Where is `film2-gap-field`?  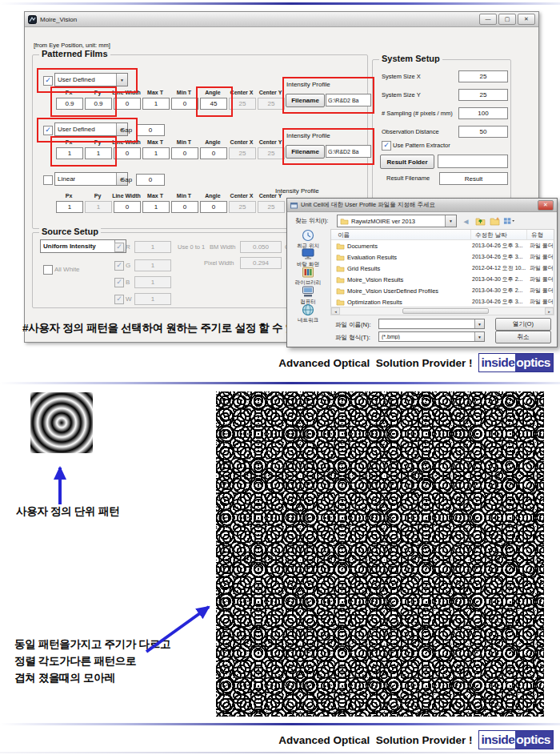 film2-gap-field is located at coordinates (150, 130).